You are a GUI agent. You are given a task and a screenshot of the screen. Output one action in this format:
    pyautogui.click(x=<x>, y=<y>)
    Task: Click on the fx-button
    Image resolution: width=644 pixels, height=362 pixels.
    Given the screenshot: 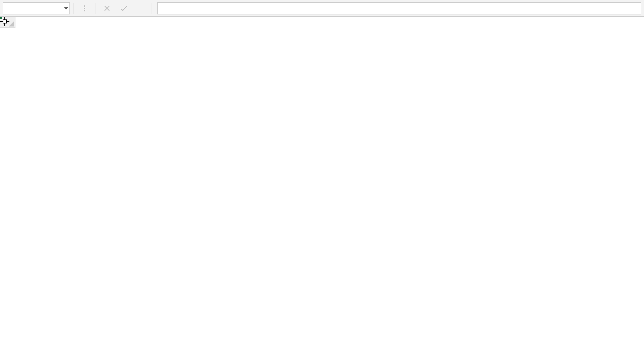 What is the action you would take?
    pyautogui.click(x=141, y=8)
    